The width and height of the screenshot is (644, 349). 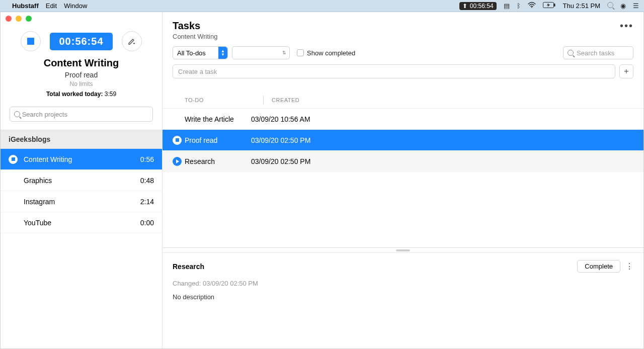 What do you see at coordinates (284, 53) in the screenshot?
I see `chevron-updown-icon: ⇅` at bounding box center [284, 53].